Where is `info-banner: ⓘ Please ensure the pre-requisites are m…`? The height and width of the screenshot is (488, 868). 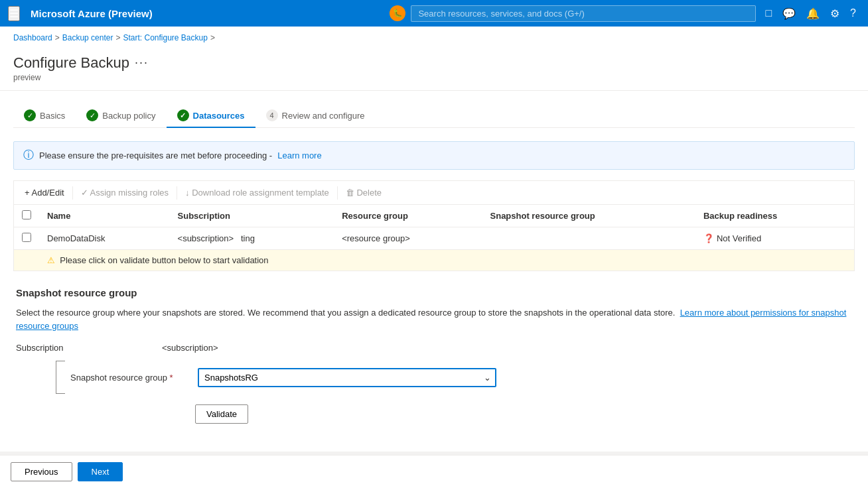 info-banner: ⓘ Please ensure the pre-requisites are m… is located at coordinates (434, 155).